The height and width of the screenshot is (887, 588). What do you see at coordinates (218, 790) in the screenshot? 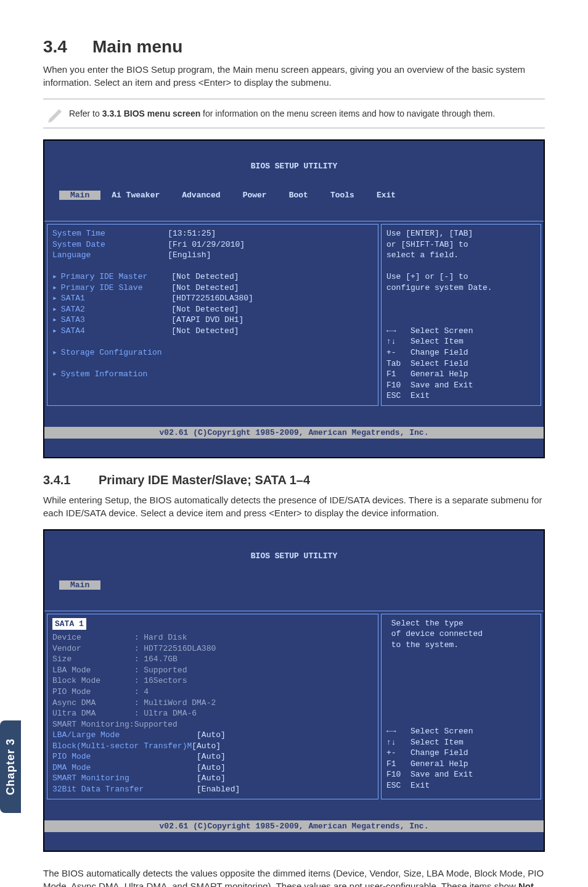
I see `row-value: [Enabled]` at bounding box center [218, 790].